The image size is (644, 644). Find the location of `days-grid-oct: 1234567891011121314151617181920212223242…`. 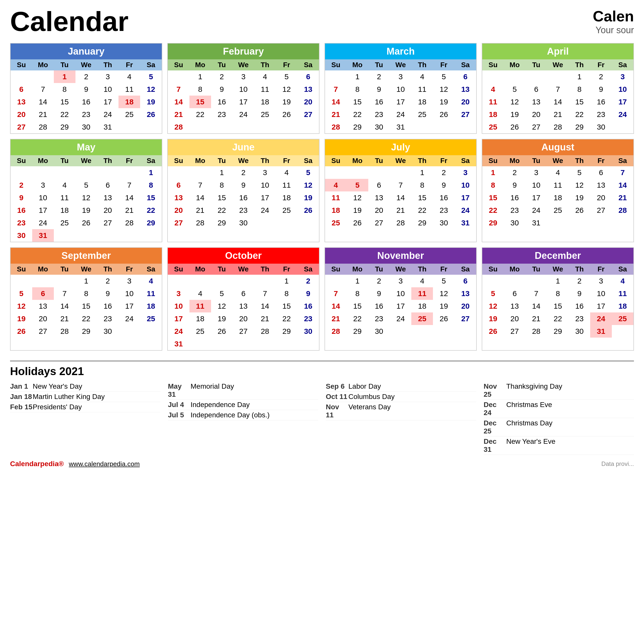

days-grid-oct: 1234567891011121314151617181920212223242… is located at coordinates (243, 313).